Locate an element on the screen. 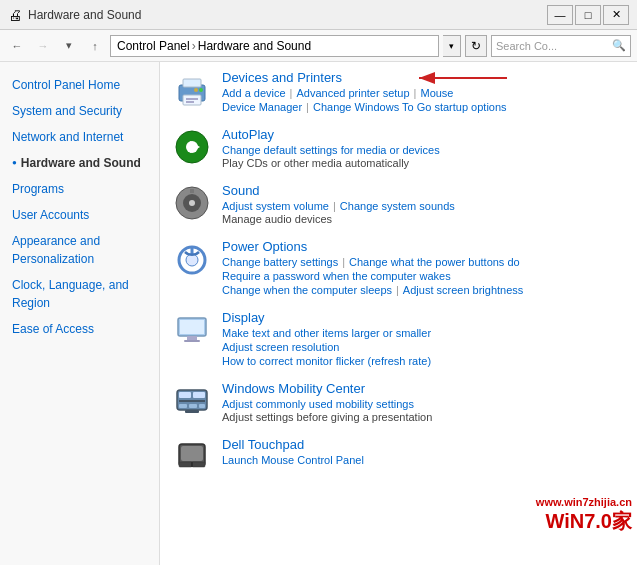  touchpad-title: Dell Touchpad is located at coordinates (424, 444).